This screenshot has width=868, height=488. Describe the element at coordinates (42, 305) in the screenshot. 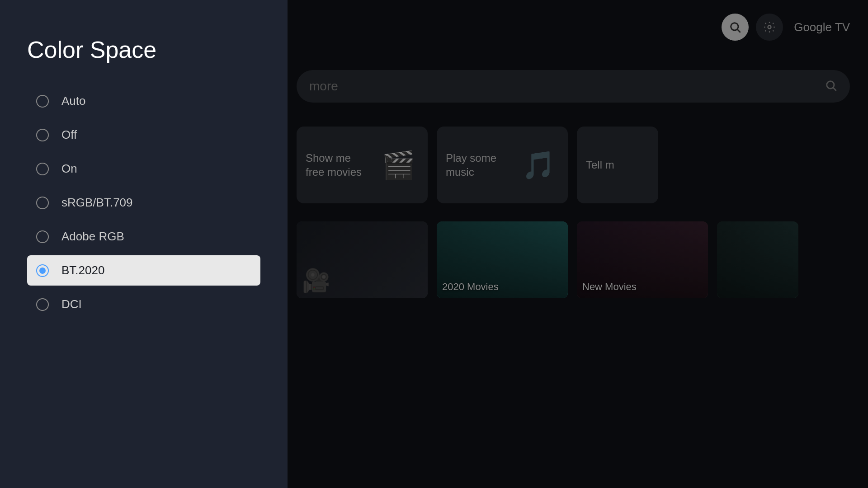

I see `radio-circle-dci` at that location.